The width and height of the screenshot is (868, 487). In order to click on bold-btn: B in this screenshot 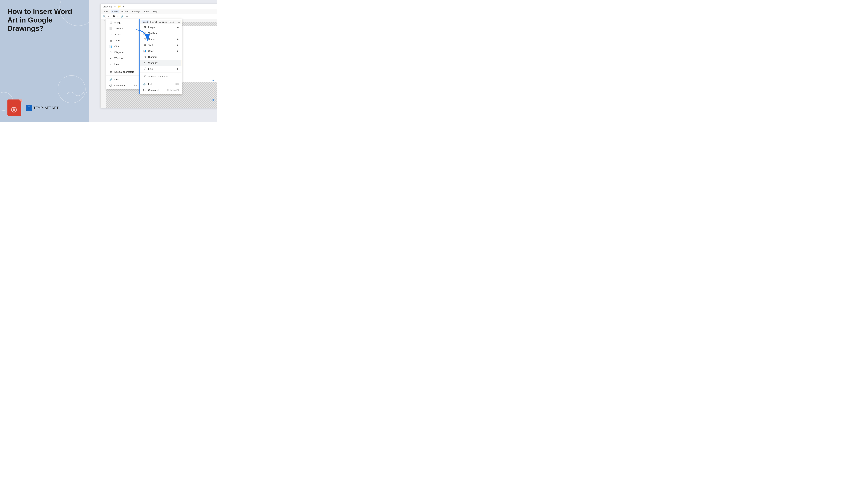, I will do `click(114, 17)`.